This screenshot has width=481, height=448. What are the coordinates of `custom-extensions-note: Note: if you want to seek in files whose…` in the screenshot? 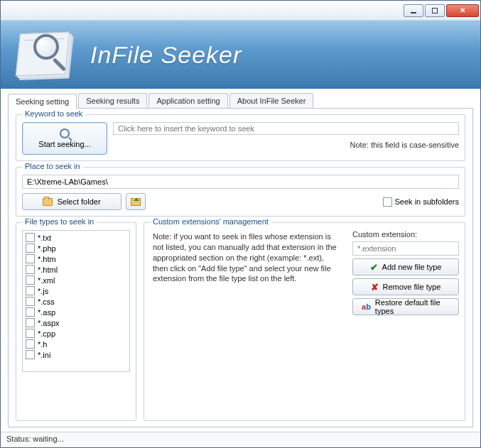 It's located at (246, 273).